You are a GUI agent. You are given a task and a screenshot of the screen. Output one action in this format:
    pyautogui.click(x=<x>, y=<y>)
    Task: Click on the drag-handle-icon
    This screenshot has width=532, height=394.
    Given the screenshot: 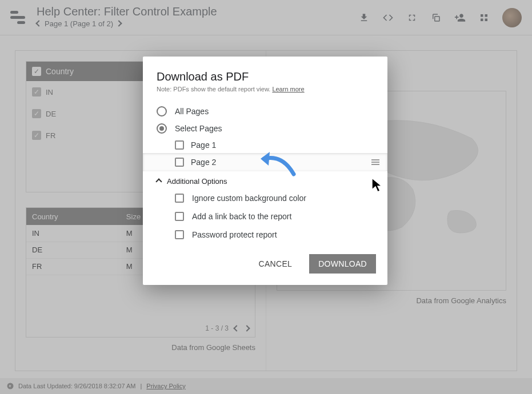 What is the action you would take?
    pyautogui.click(x=375, y=162)
    